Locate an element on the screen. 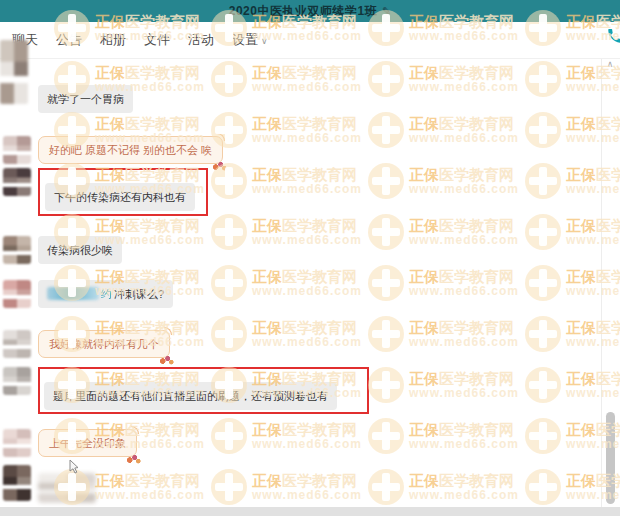  phone-call-button is located at coordinates (613, 36).